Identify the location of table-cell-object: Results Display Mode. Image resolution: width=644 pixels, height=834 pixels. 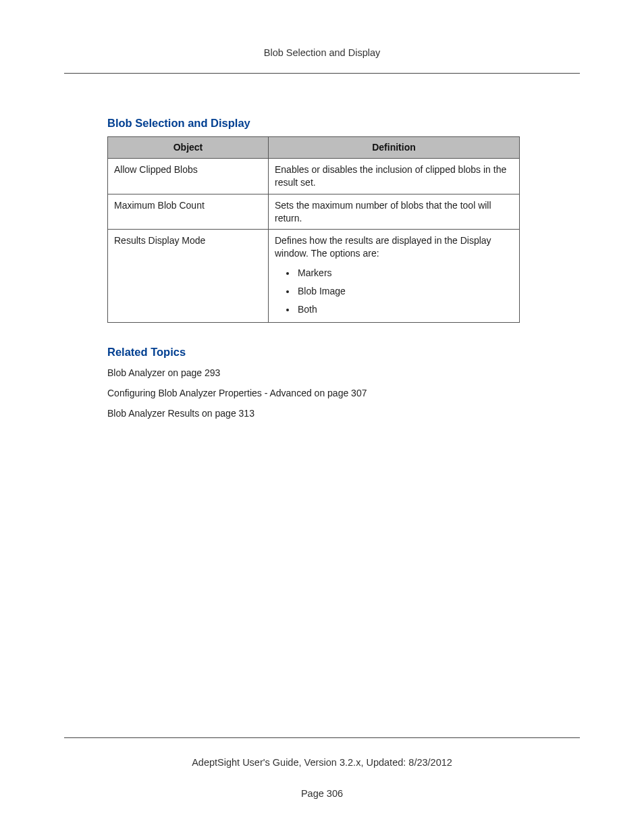
(188, 276).